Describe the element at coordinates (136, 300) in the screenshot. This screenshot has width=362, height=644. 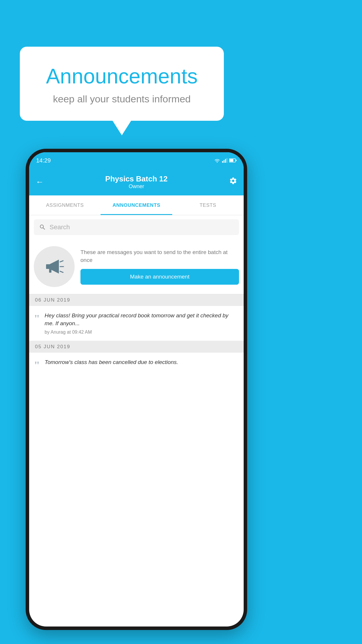
I see `date-divider-1: 06 JUN 2019` at that location.